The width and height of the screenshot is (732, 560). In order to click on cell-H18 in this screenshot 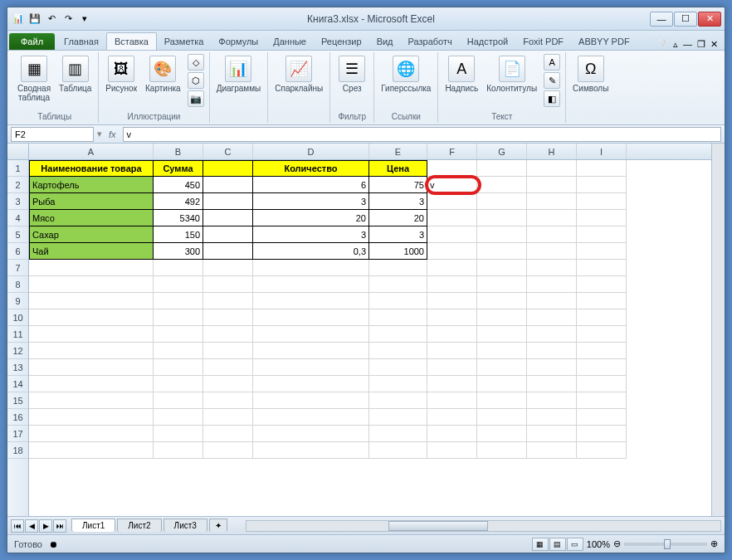, I will do `click(552, 450)`.